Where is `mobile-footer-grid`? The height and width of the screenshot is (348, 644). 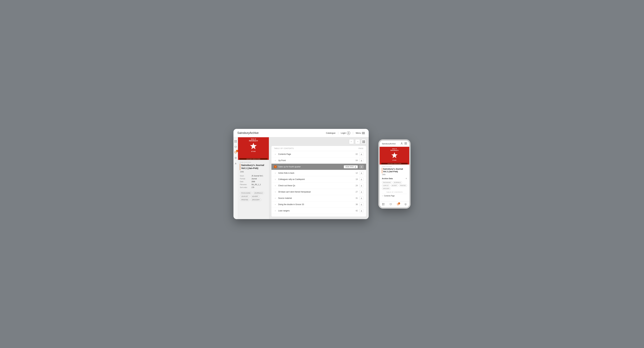
mobile-footer-grid is located at coordinates (384, 205).